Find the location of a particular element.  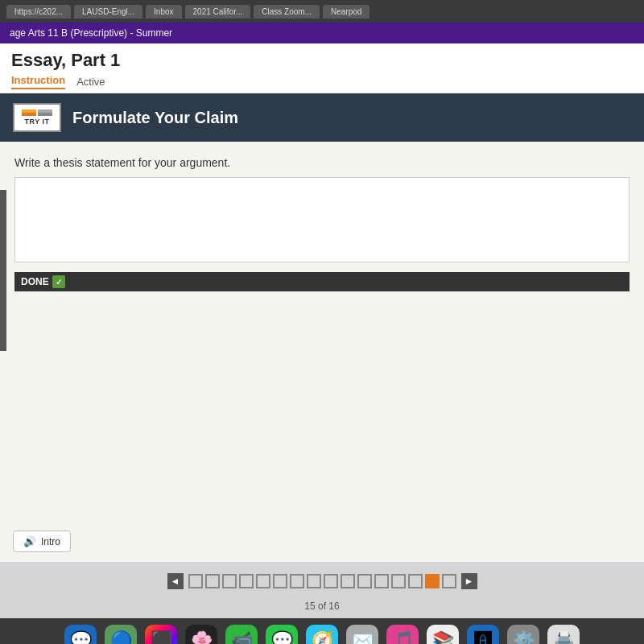

settings-icon: ⚙️ is located at coordinates (523, 634).